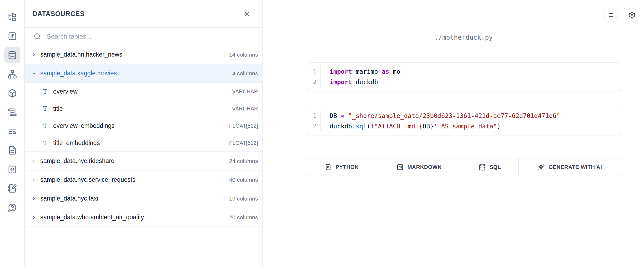 This screenshot has height=267, width=644. What do you see at coordinates (369, 126) in the screenshot?
I see `code-token: (` at bounding box center [369, 126].